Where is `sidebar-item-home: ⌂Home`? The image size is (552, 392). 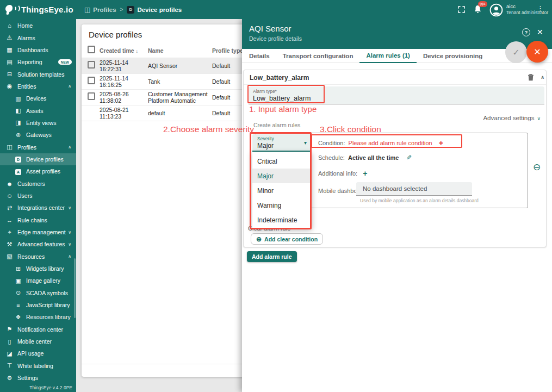 sidebar-item-home: ⌂Home is located at coordinates (38, 26).